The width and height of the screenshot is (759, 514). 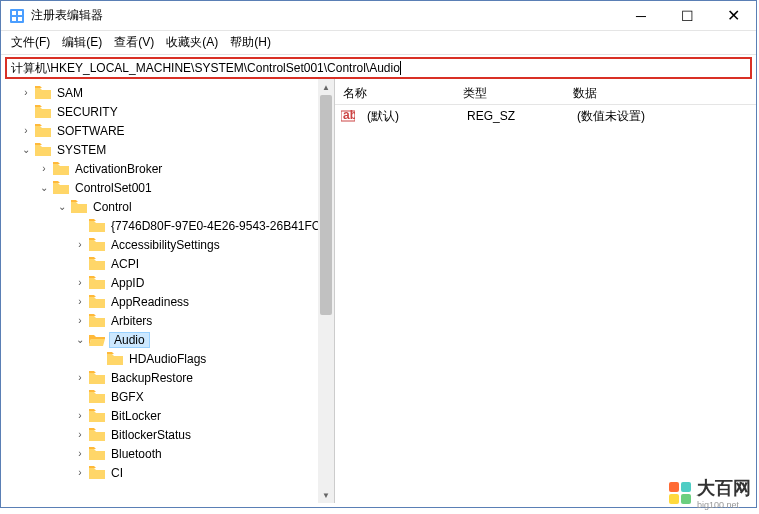 What do you see at coordinates (112, 207) in the screenshot?
I see `tree-label: Control` at bounding box center [112, 207].